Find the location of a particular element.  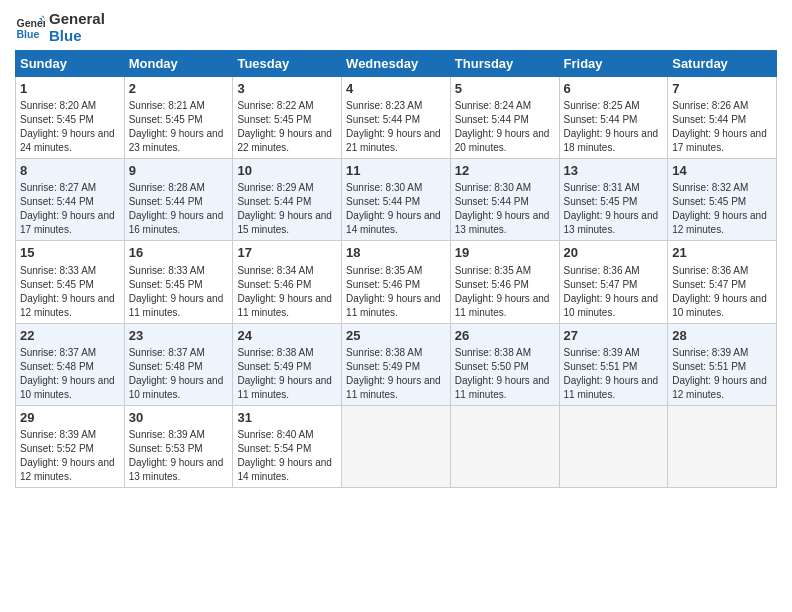

day-number: 30 is located at coordinates (179, 418).